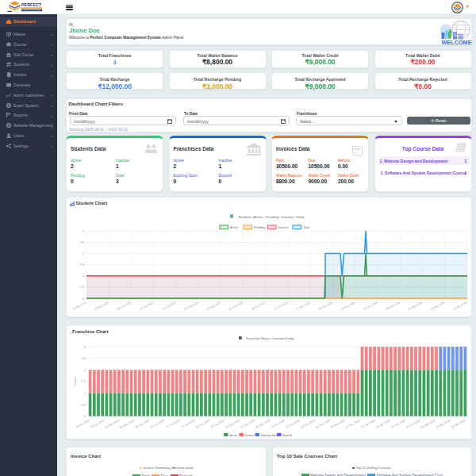 The width and height of the screenshot is (476, 476). I want to click on svg-text: 09 Jun 2025, so click(143, 424).